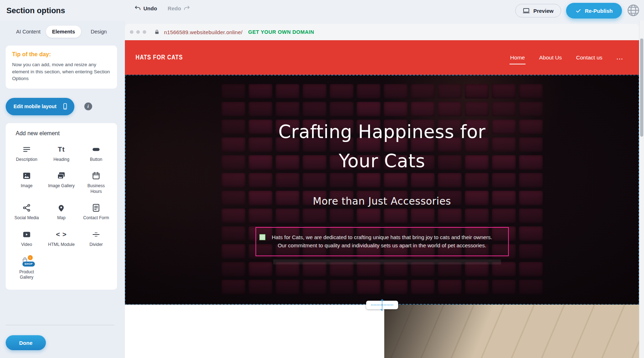 This screenshot has width=644, height=358. Describe the element at coordinates (96, 160) in the screenshot. I see `element-label: Button` at that location.